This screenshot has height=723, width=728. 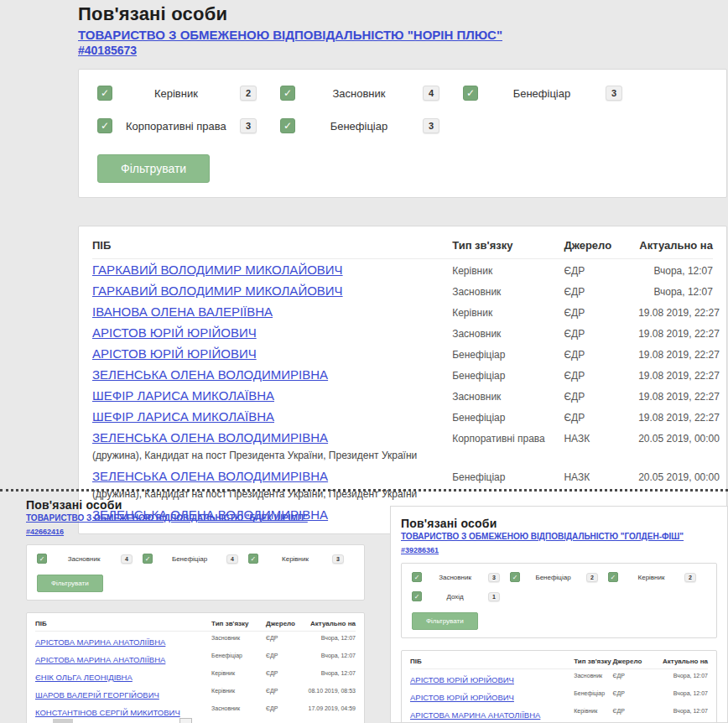 What do you see at coordinates (559, 696) in the screenshot?
I see `table-row: АРІСТОВ ЮРІЙ ЮРІЙОВИЧ Бенефіціар ЄДР Вчо…` at bounding box center [559, 696].